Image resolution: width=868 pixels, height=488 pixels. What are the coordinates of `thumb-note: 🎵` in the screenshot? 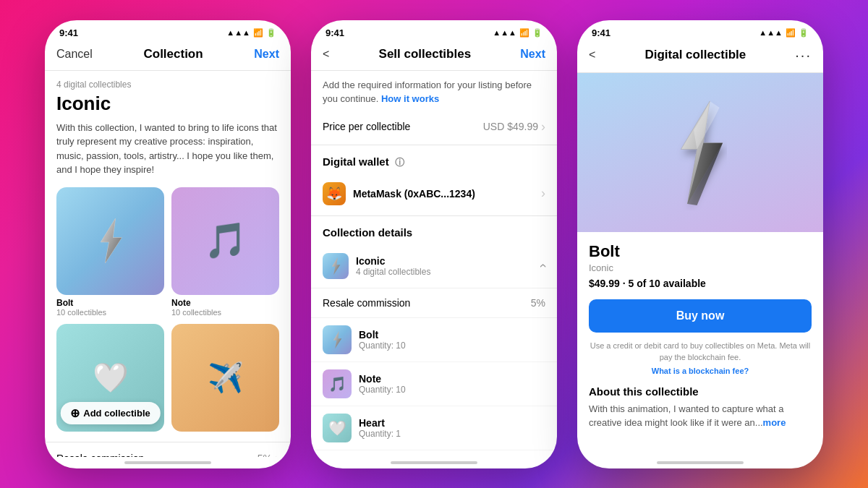 It's located at (226, 241).